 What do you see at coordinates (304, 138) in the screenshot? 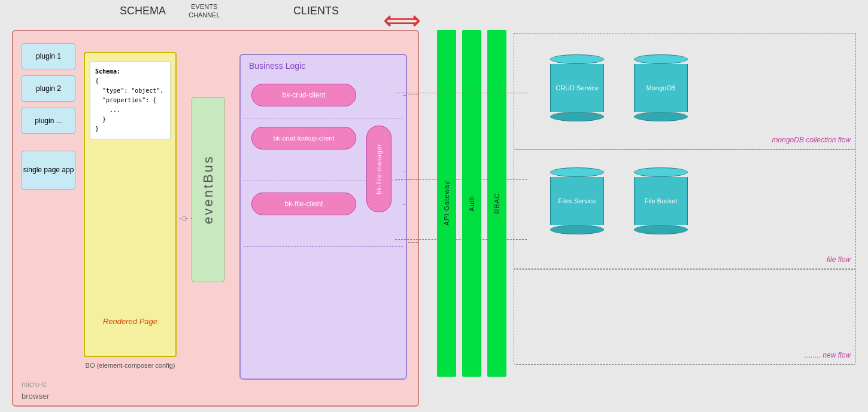
I see `bk-crud-lookup-client-btn: bk-crud-lookup-client` at bounding box center [304, 138].